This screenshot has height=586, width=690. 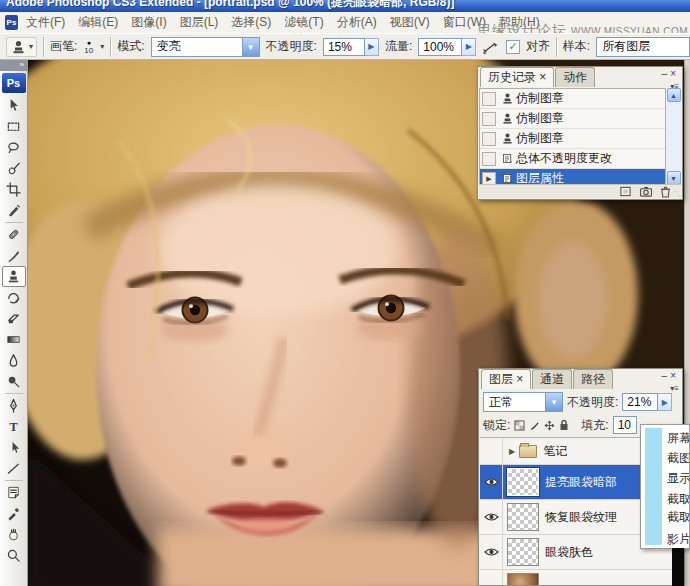 What do you see at coordinates (512, 452) in the screenshot?
I see `expand-triangle-icon: ▶` at bounding box center [512, 452].